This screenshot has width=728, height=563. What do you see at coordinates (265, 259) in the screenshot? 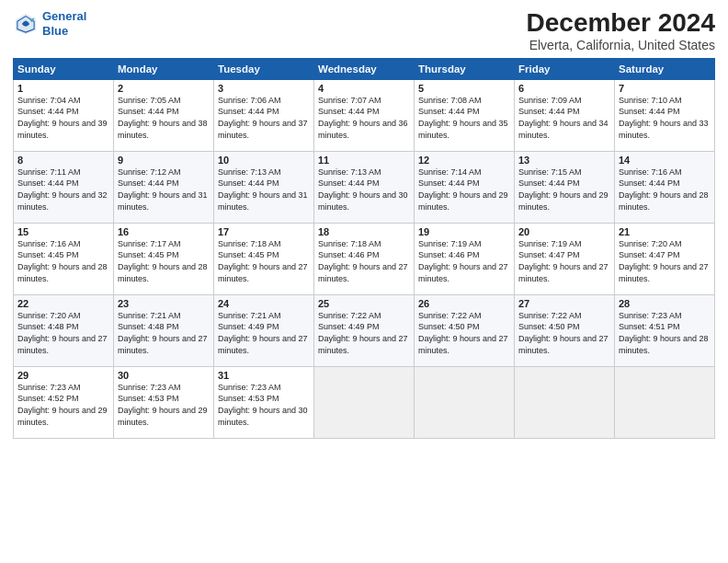
I see `calendar-cell: 17Sunrise: 7:18 AMSunset: 4:45 PMDayligh…` at bounding box center [265, 259].